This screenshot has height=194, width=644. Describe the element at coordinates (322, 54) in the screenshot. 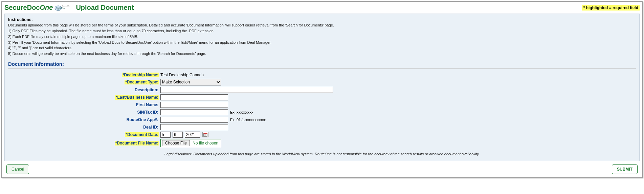

I see `instructions-line-5: 5) Documents will generally be available…` at that location.